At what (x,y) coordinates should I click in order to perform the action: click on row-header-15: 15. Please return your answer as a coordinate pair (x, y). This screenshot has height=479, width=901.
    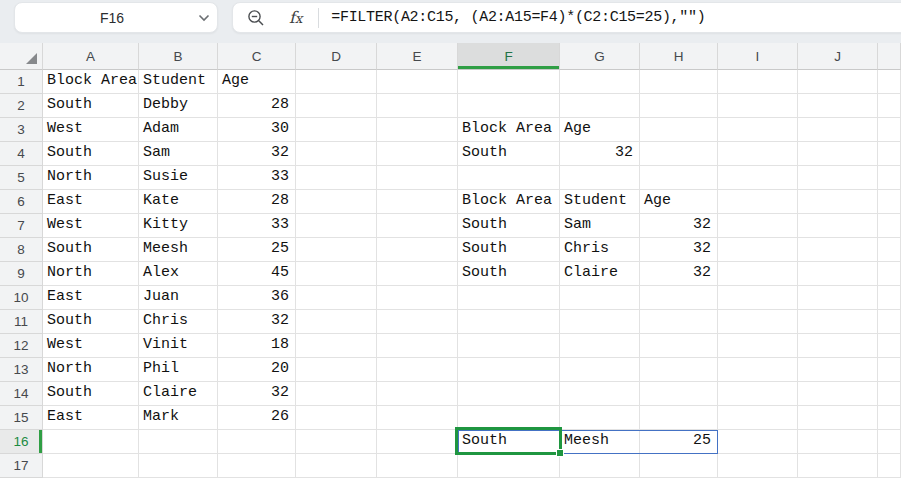
    Looking at the image, I should click on (22, 418).